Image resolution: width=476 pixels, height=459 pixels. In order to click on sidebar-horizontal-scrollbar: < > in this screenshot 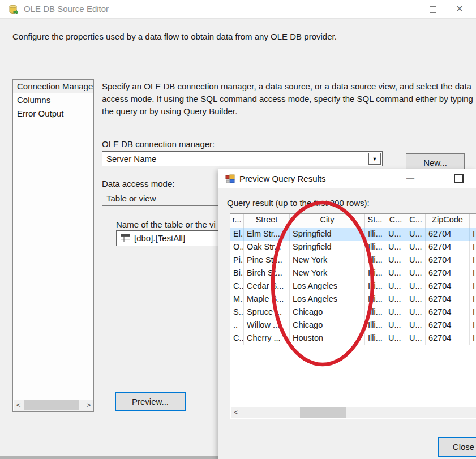, I will do `click(53, 405)`.